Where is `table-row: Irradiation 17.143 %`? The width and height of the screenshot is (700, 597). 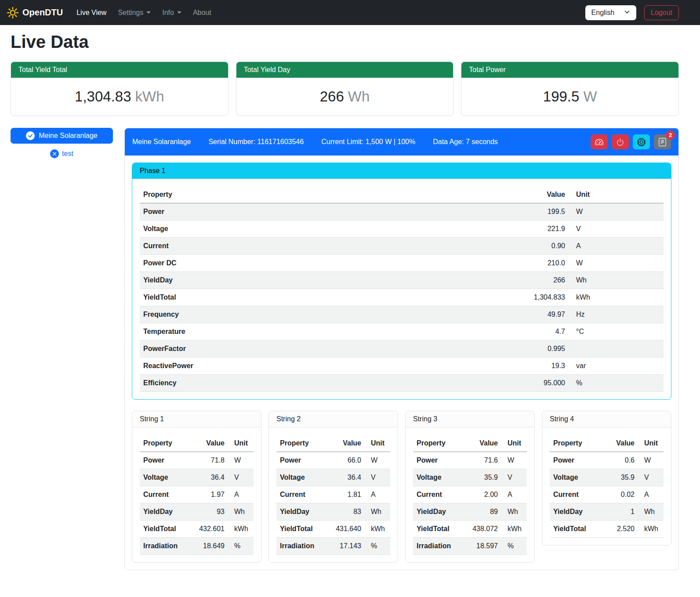
table-row: Irradiation 17.143 % is located at coordinates (333, 546).